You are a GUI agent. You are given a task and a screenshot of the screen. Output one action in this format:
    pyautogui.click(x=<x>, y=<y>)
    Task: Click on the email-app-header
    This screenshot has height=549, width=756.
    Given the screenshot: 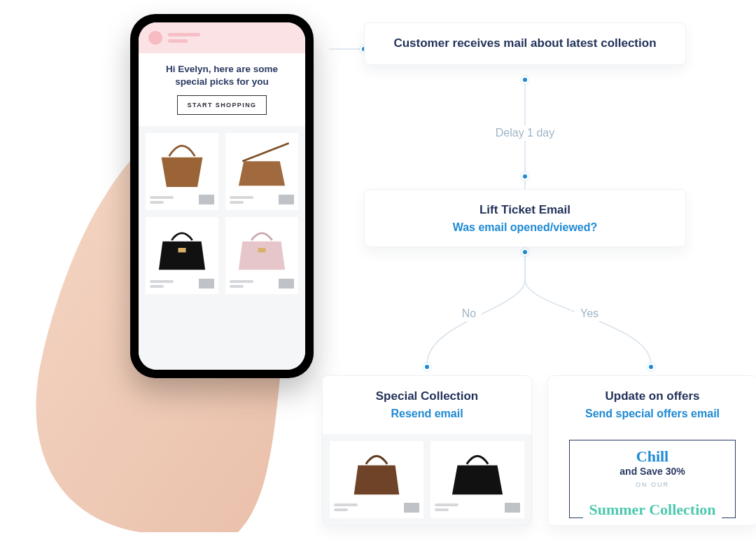 What is the action you would take?
    pyautogui.click(x=222, y=38)
    